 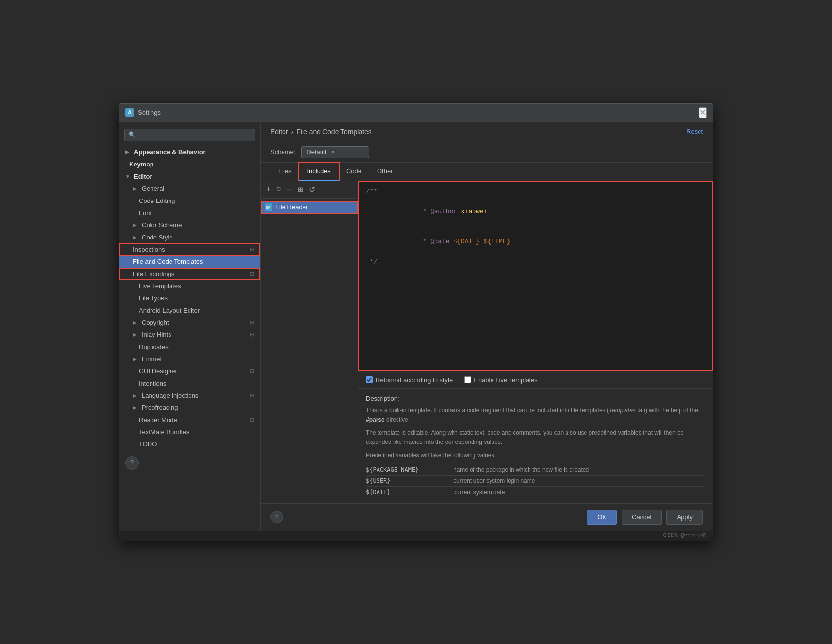 I want to click on template-item-label: File Header, so click(x=291, y=207).